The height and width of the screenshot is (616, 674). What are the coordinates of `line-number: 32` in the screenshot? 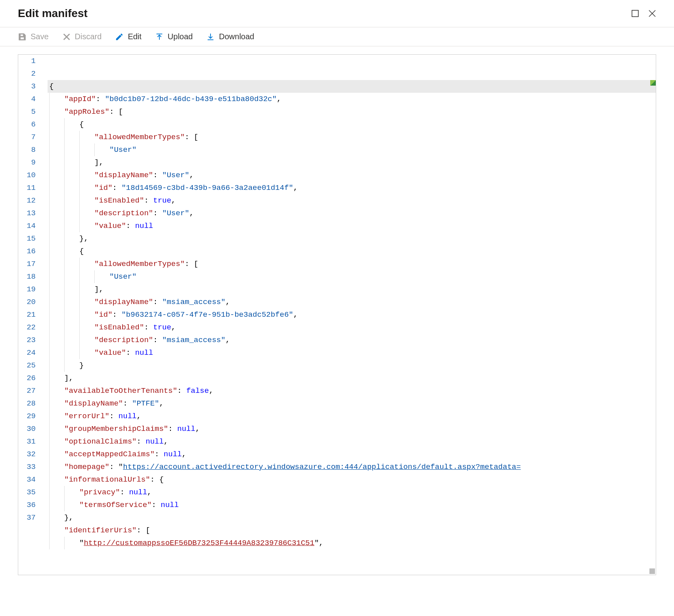 It's located at (27, 454).